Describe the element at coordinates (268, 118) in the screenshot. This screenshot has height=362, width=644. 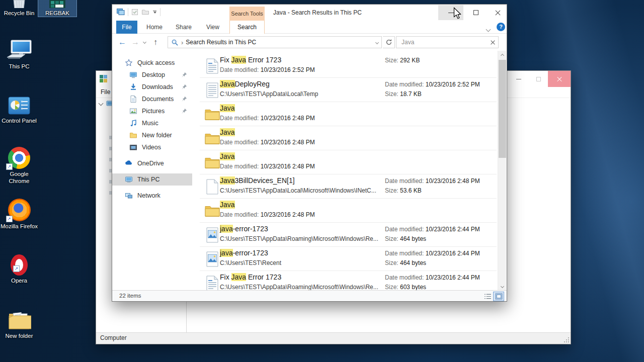
I see `file-date-modified: Date modified: 10/23/2016 2:48 PM` at that location.